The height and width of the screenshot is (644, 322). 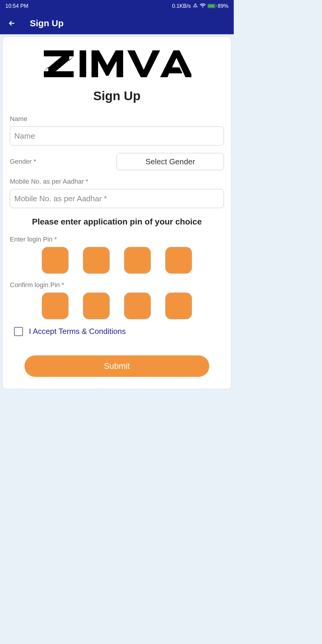 I want to click on mobile-input, so click(x=117, y=199).